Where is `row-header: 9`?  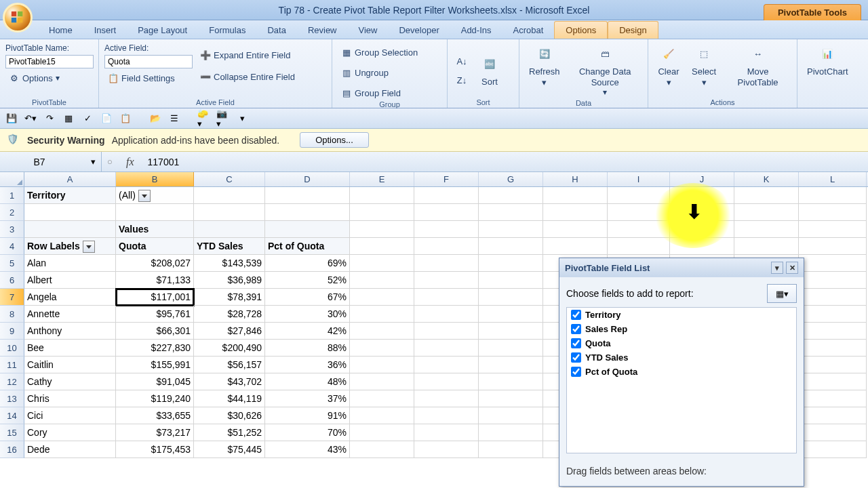 row-header: 9 is located at coordinates (12, 331).